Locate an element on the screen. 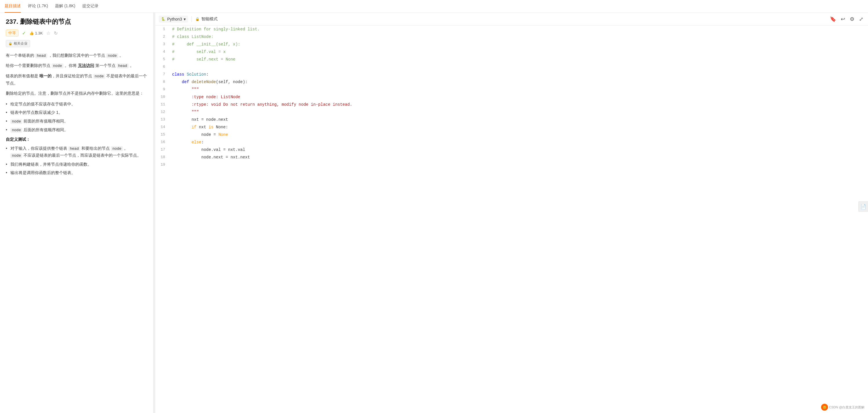  line-num-4: 4 is located at coordinates (162, 52).